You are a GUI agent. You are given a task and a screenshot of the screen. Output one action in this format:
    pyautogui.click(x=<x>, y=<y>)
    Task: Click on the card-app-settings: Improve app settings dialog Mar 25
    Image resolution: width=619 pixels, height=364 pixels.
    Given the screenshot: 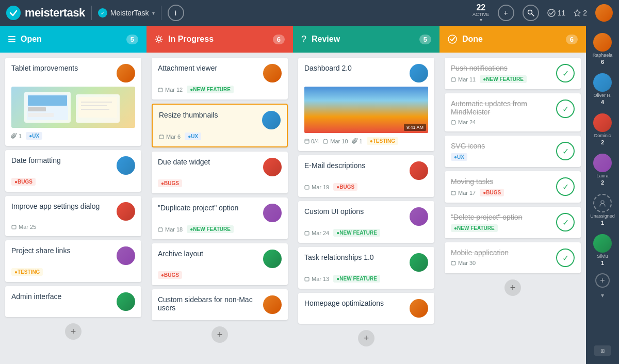 What is the action you would take?
    pyautogui.click(x=73, y=216)
    